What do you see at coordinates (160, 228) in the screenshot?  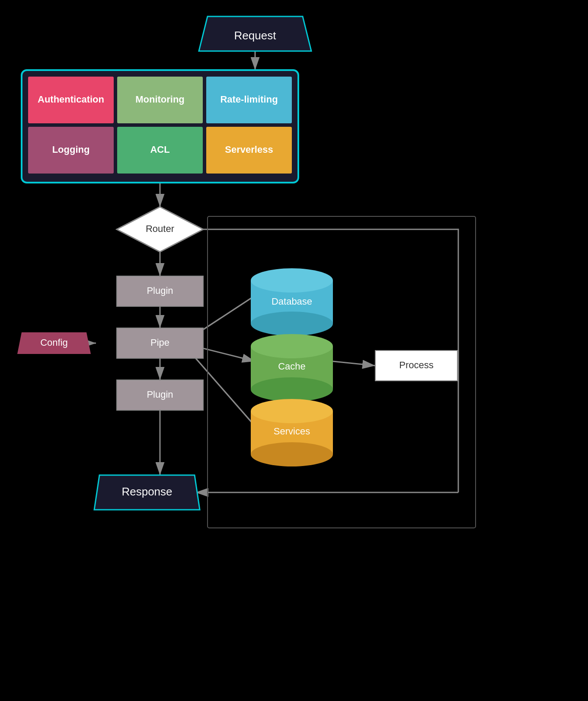 I see `router-label: Router` at bounding box center [160, 228].